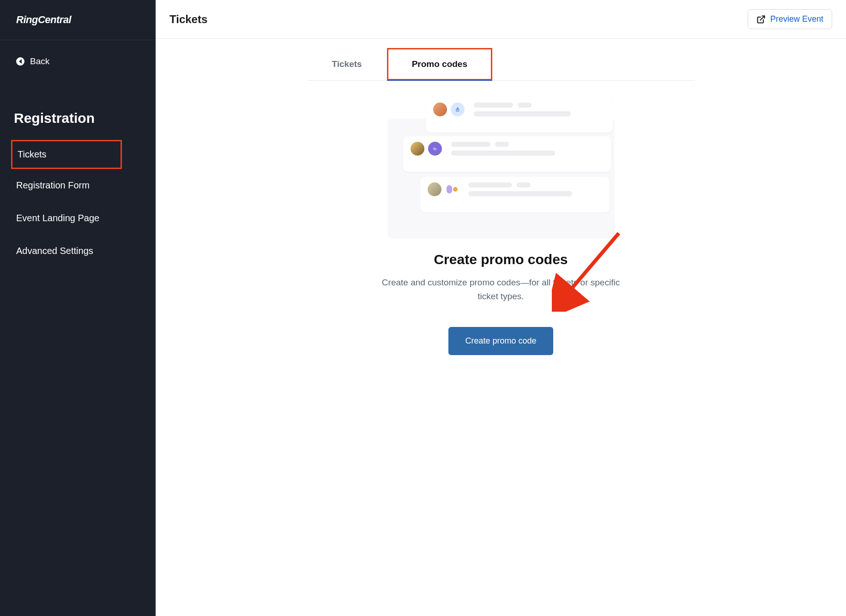  I want to click on page-header: Tickets Preview Event, so click(501, 19).